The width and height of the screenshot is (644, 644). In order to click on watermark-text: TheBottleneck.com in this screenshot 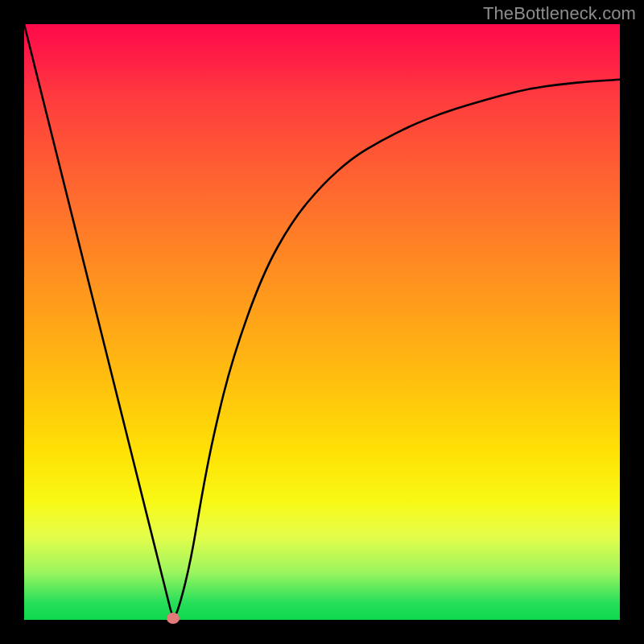, I will do `click(559, 14)`.